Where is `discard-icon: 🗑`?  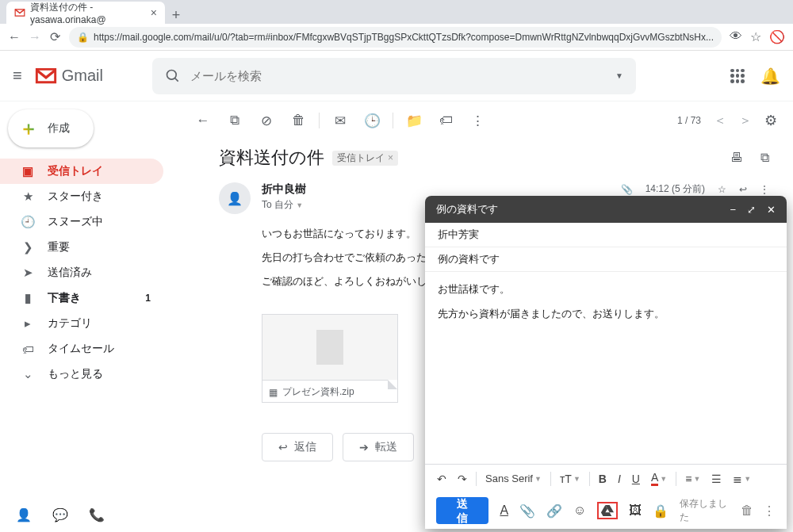
discard-icon: 🗑 is located at coordinates (747, 511).